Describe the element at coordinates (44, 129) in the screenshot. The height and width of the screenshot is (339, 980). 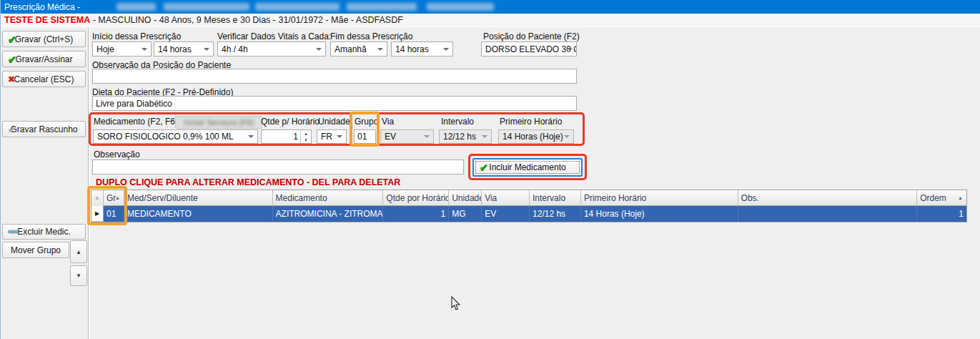
I see `save-draft-button: ✔ Gravar Rascunho` at that location.